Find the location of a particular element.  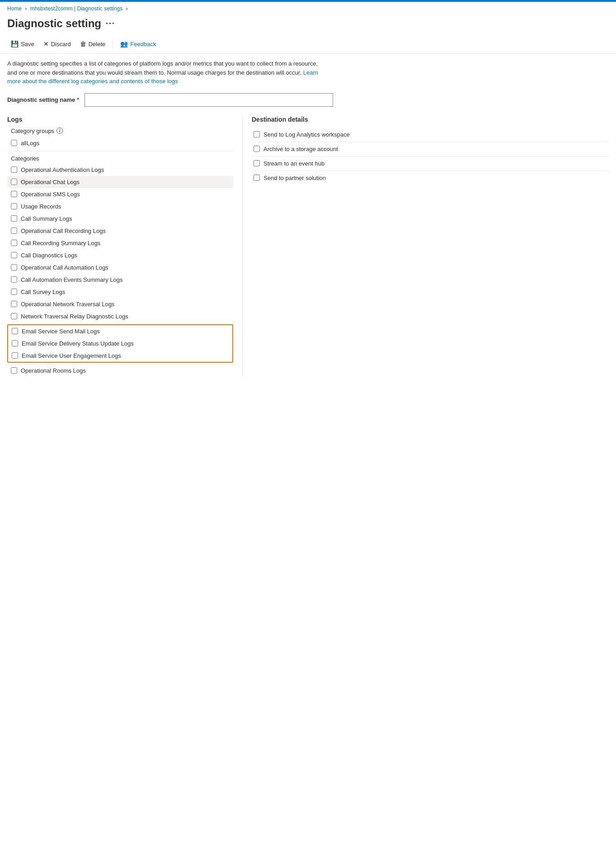

call-diagnostics-checkbox is located at coordinates (14, 255).